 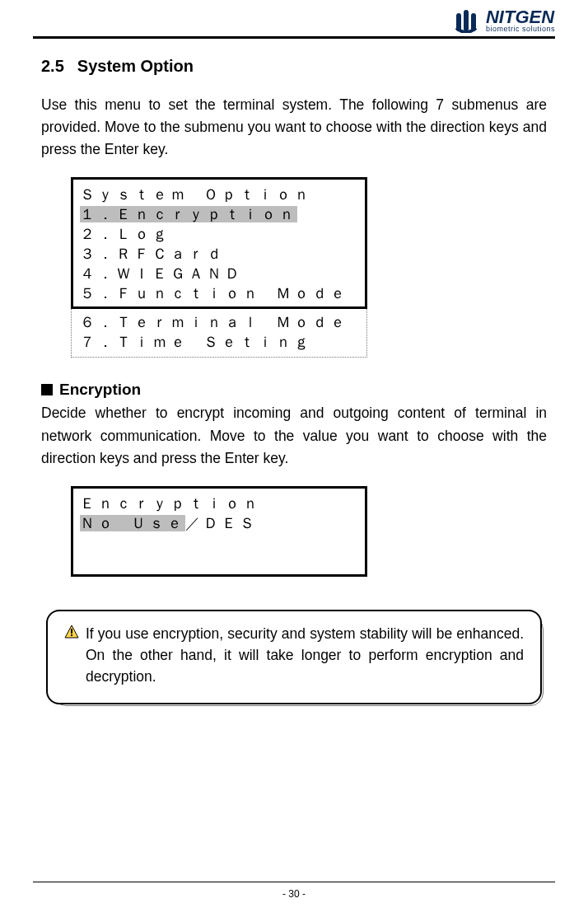 What do you see at coordinates (520, 30) in the screenshot?
I see `brand-tagline: biometric solutions` at bounding box center [520, 30].